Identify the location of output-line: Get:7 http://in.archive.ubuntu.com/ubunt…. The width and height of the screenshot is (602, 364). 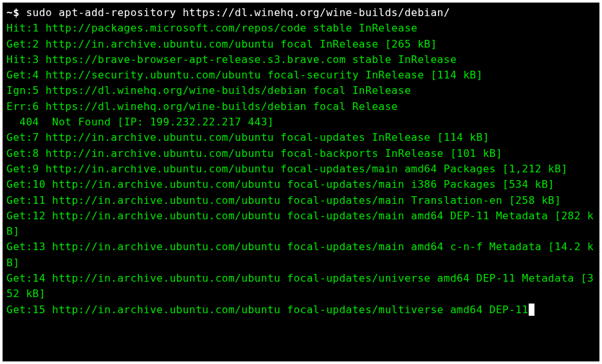
(301, 138).